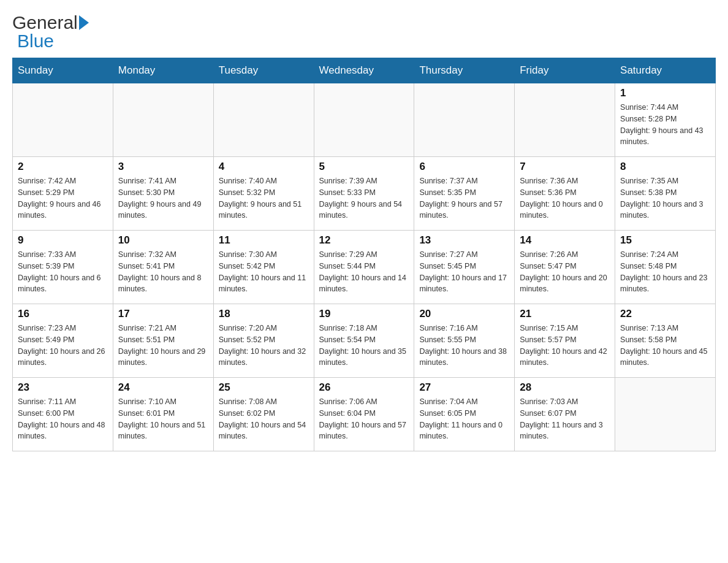  Describe the element at coordinates (63, 272) in the screenshot. I see `day-info: Sunrise: 7:33 AMSunset: 5:39 PMDaylight:…` at that location.